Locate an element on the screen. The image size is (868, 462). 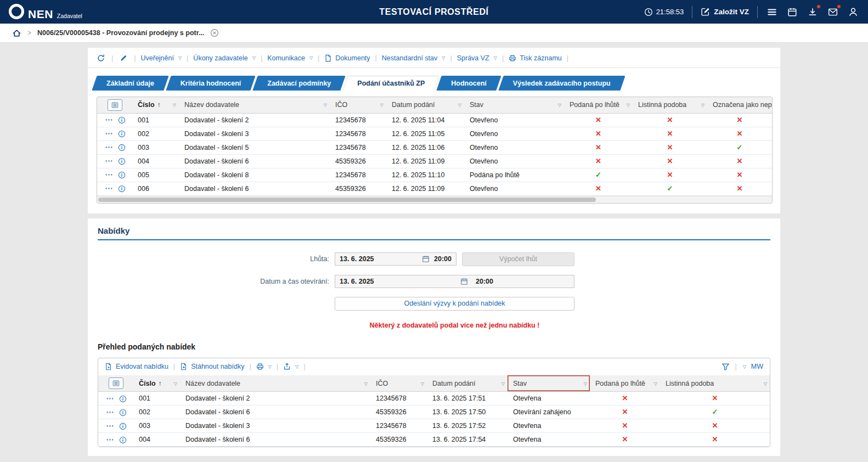
main-menu-button is located at coordinates (772, 12).